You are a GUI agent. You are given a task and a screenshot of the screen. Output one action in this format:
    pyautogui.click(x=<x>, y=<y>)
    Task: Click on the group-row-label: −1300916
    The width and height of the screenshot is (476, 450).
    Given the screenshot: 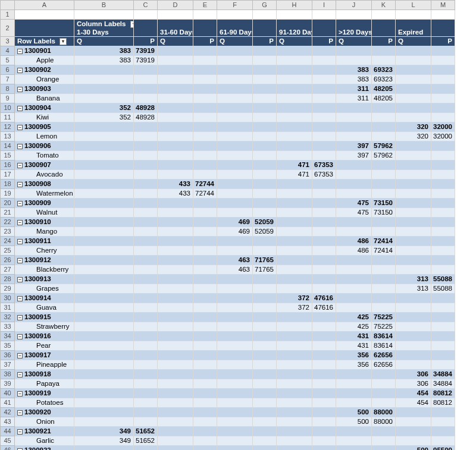 What is the action you would take?
    pyautogui.click(x=45, y=336)
    